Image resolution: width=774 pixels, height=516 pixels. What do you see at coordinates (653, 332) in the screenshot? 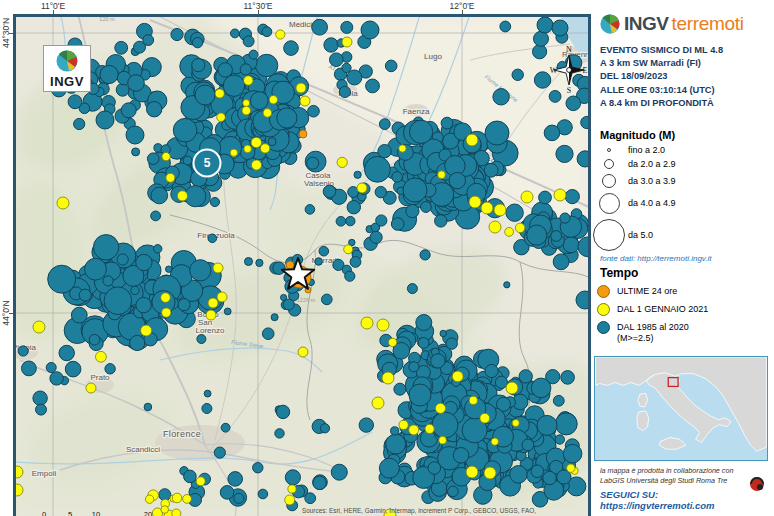
I see `time-legend-label: DAL 1985 al 2020 (M>=2.5)` at bounding box center [653, 332].